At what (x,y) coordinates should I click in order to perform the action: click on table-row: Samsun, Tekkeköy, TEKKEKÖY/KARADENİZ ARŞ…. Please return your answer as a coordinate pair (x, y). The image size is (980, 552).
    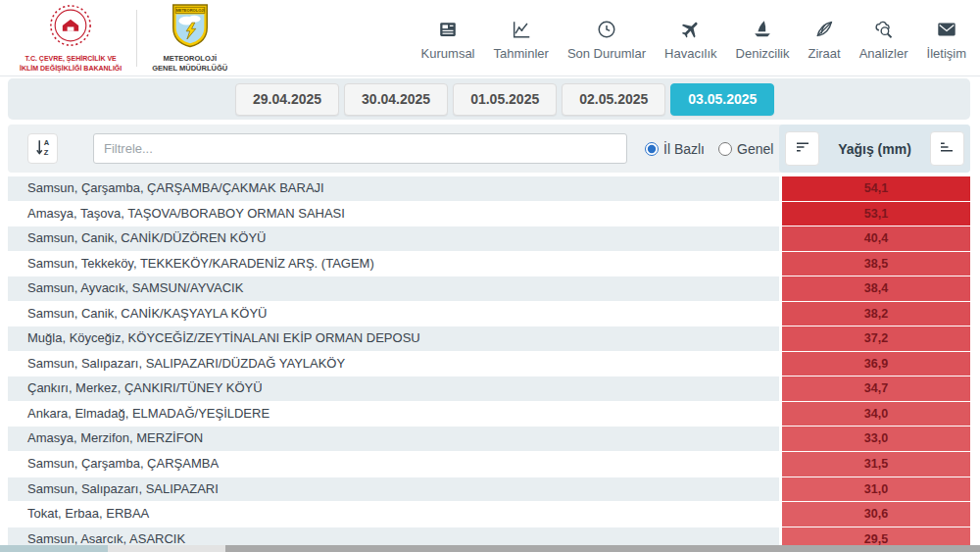
    Looking at the image, I should click on (489, 265).